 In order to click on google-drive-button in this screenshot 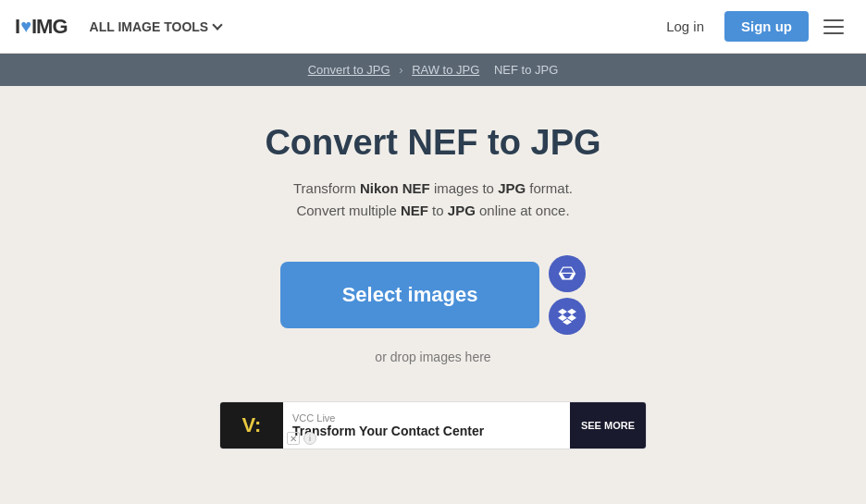, I will do `click(567, 274)`.